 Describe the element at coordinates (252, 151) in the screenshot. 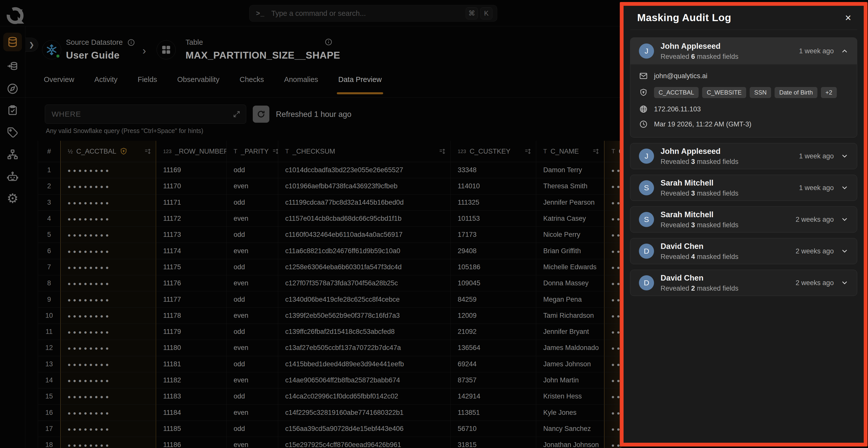

I see `col-header-parity: T _PARITY` at that location.